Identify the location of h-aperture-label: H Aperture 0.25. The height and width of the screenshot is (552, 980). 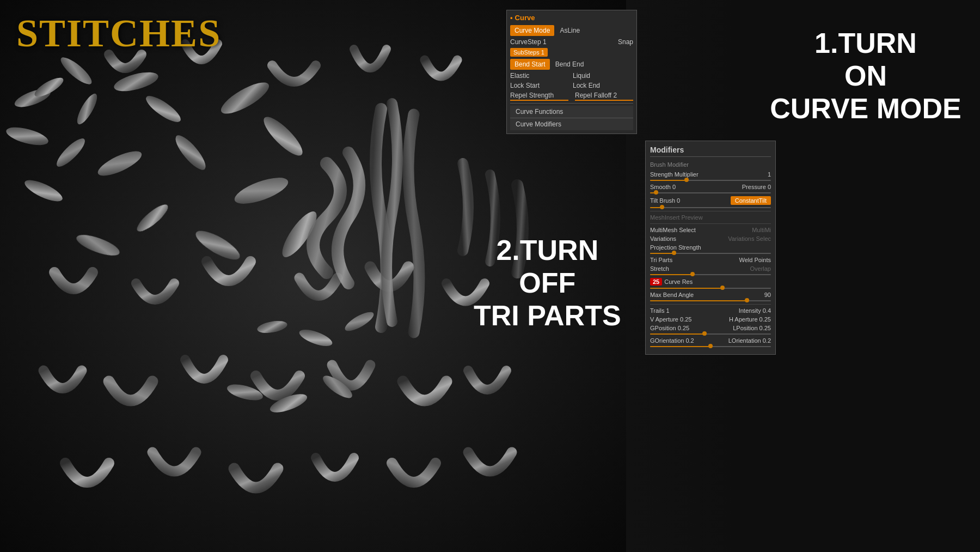
(740, 319).